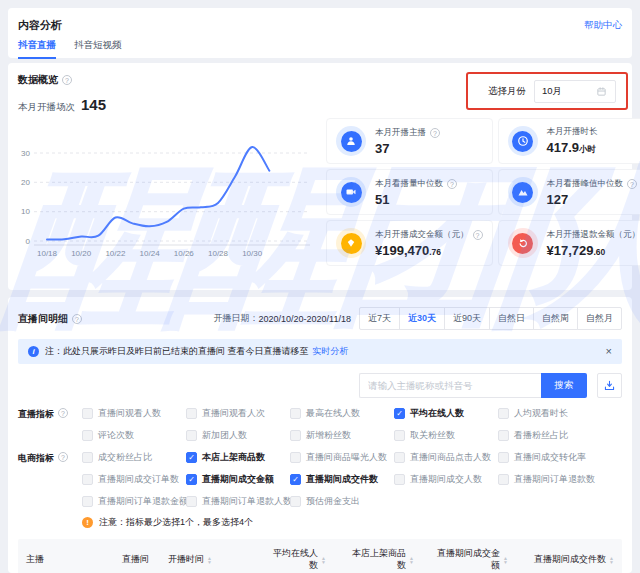 This screenshot has height=573, width=640. Describe the element at coordinates (435, 252) in the screenshot. I see `stat-card-value-sub: .76` at that location.